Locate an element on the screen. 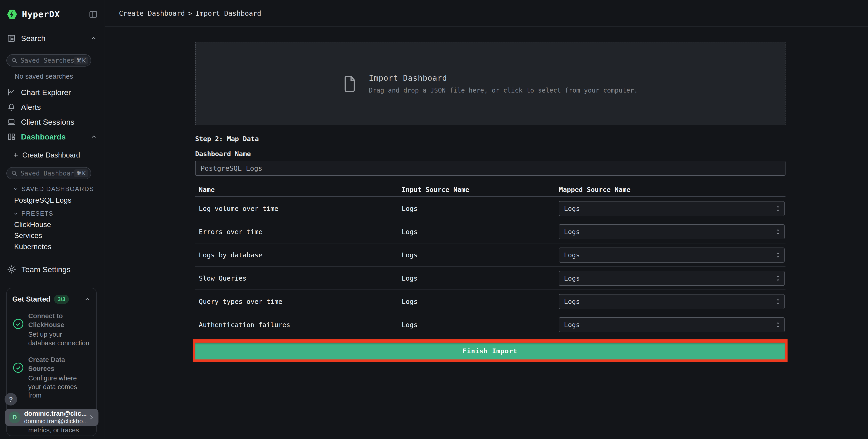 This screenshot has height=439, width=868. app-title: HyperDX is located at coordinates (41, 14).